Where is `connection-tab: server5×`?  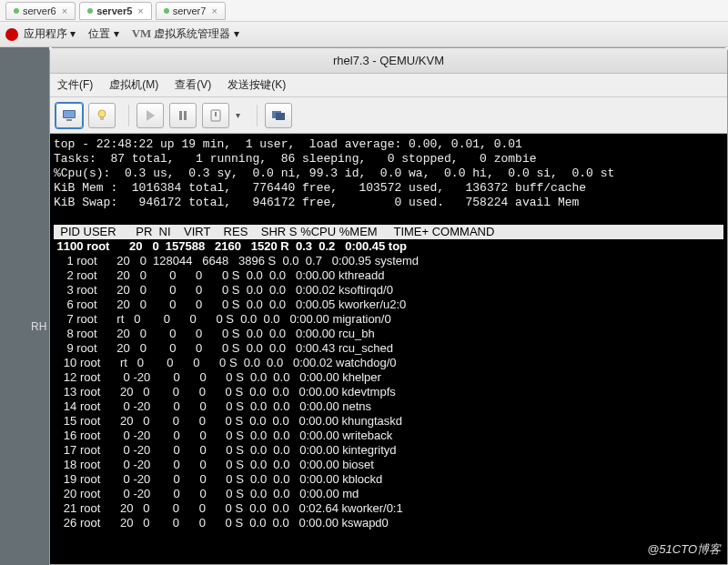
connection-tab: server5× is located at coordinates (116, 11).